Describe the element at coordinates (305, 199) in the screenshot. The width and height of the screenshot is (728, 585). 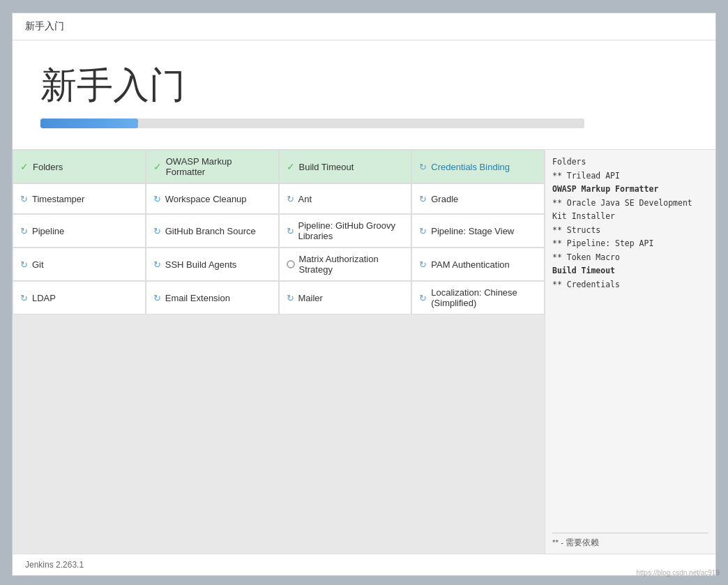
I see `plugin-name: Ant` at that location.